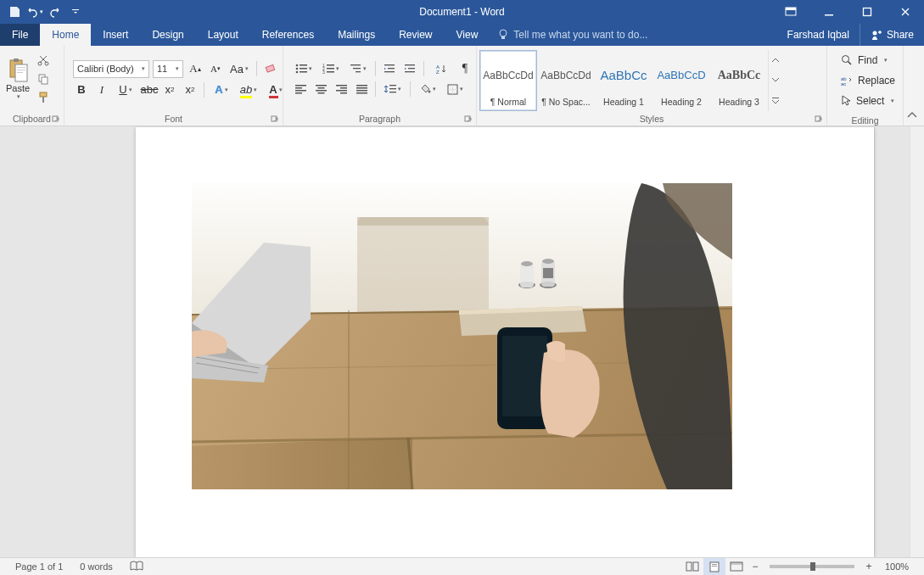 The height and width of the screenshot is (575, 924). I want to click on zoom-out-button: −, so click(755, 567).